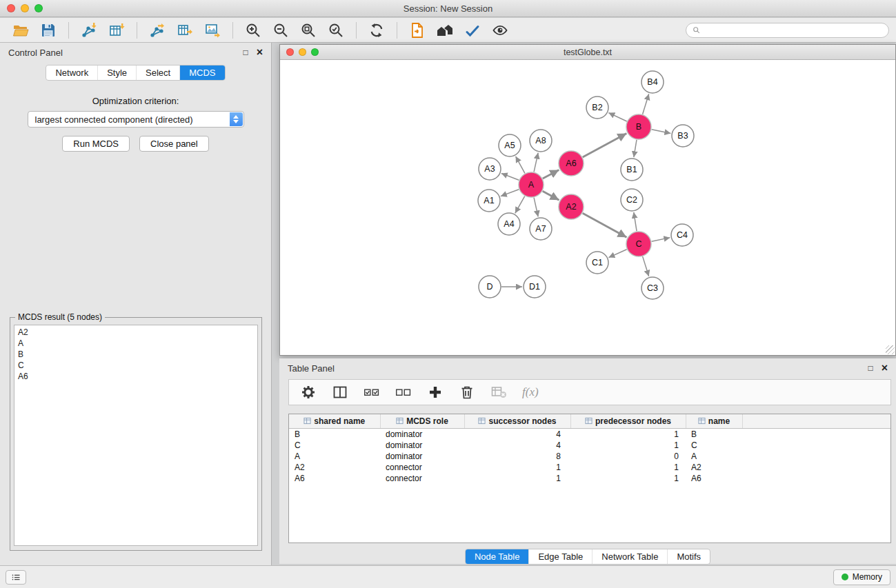 This screenshot has width=896, height=588. I want to click on network-node-D1: D1, so click(535, 287).